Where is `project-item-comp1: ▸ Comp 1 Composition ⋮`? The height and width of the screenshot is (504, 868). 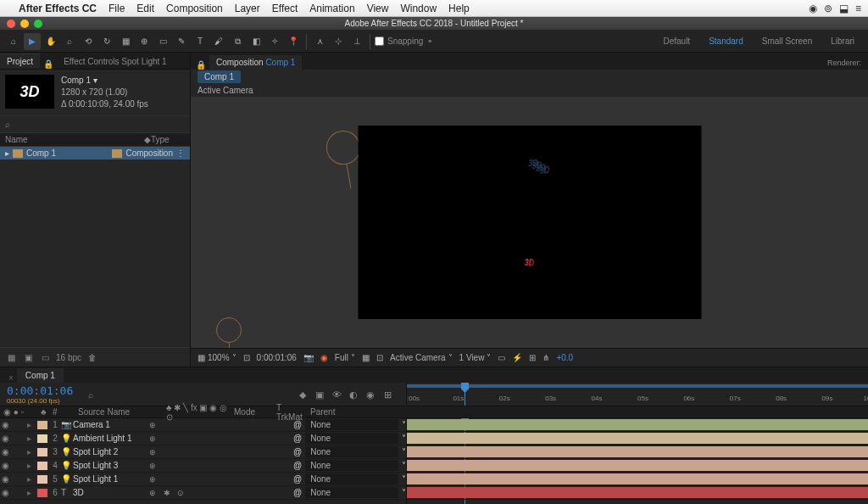
project-item-comp1: ▸ Comp 1 Composition ⋮ is located at coordinates (95, 153).